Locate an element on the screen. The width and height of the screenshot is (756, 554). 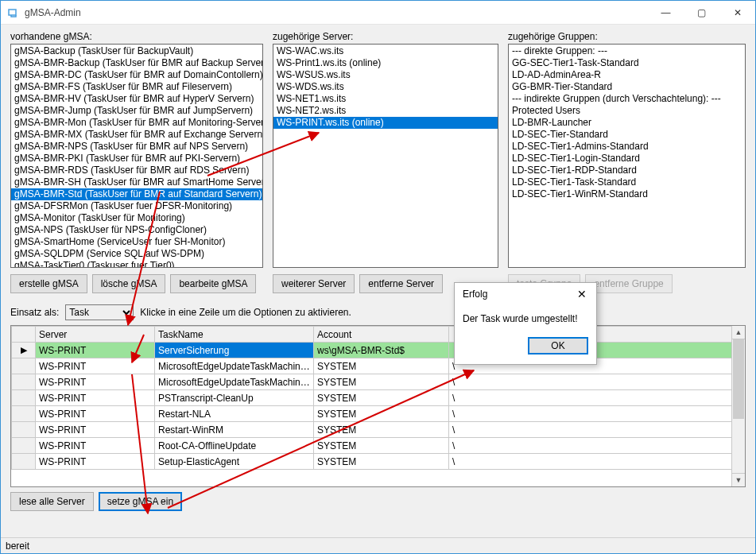
grid-vscrollbar: ▲ ▼ is located at coordinates (738, 406).